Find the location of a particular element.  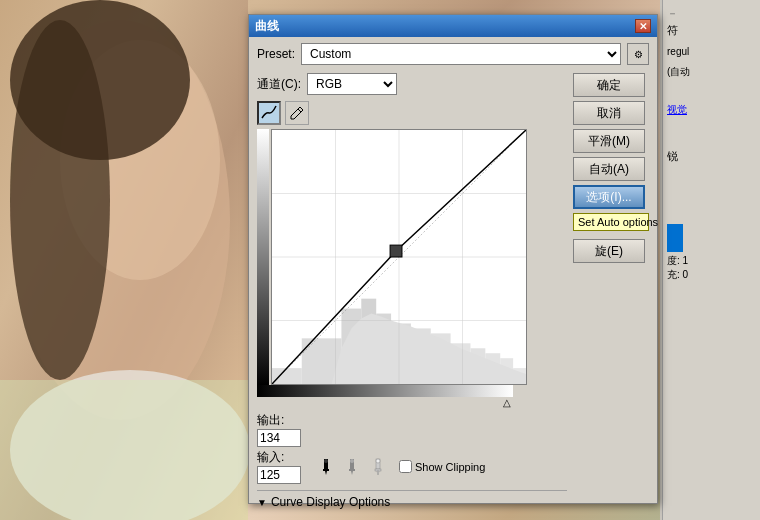

black-eyedropper-button is located at coordinates (326, 467).